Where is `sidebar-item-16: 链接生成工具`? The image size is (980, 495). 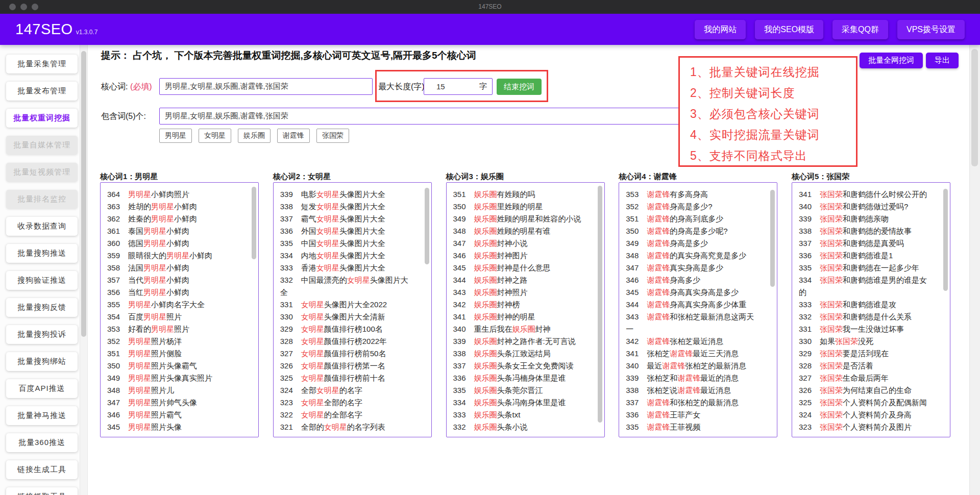
sidebar-item-16: 链接生成工具 is located at coordinates (42, 469).